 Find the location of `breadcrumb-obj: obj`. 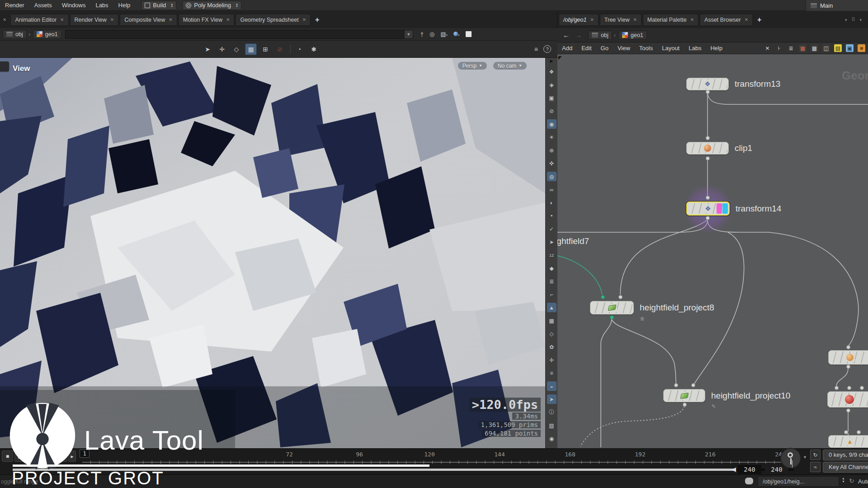

breadcrumb-obj: obj is located at coordinates (14, 34).